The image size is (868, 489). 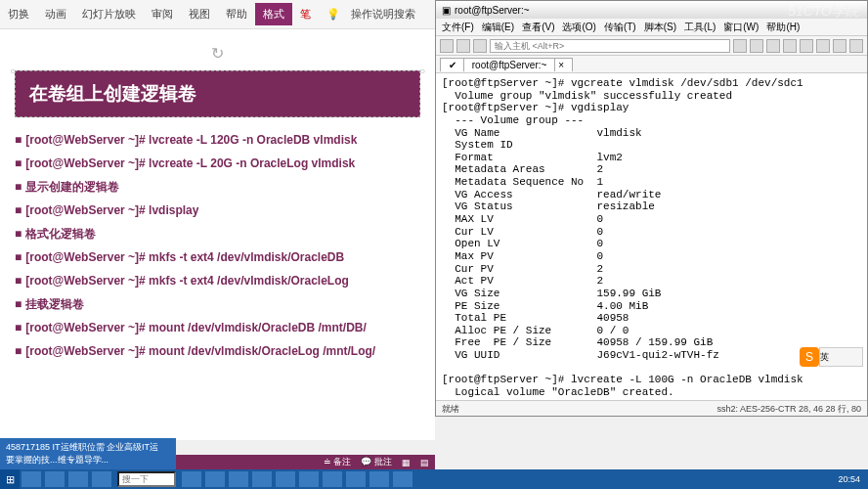 What do you see at coordinates (192, 479) in the screenshot?
I see `explorer-icon` at bounding box center [192, 479].